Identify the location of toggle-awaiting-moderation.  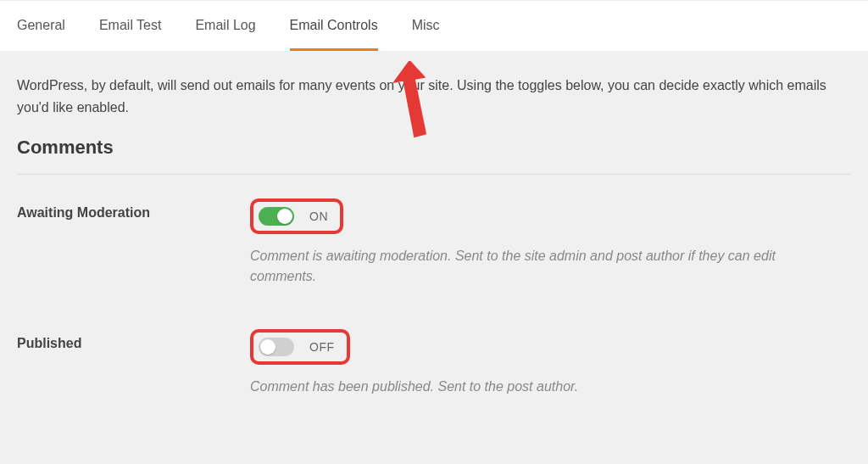
(276, 216).